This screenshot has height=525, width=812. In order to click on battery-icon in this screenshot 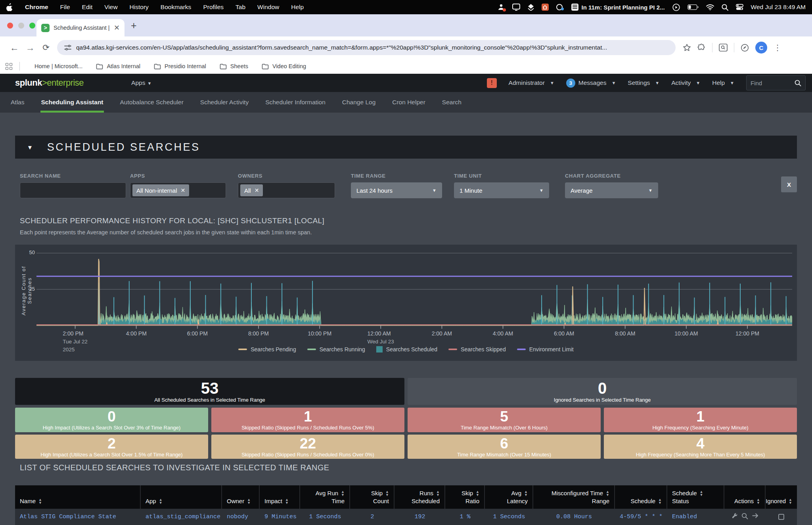, I will do `click(693, 7)`.